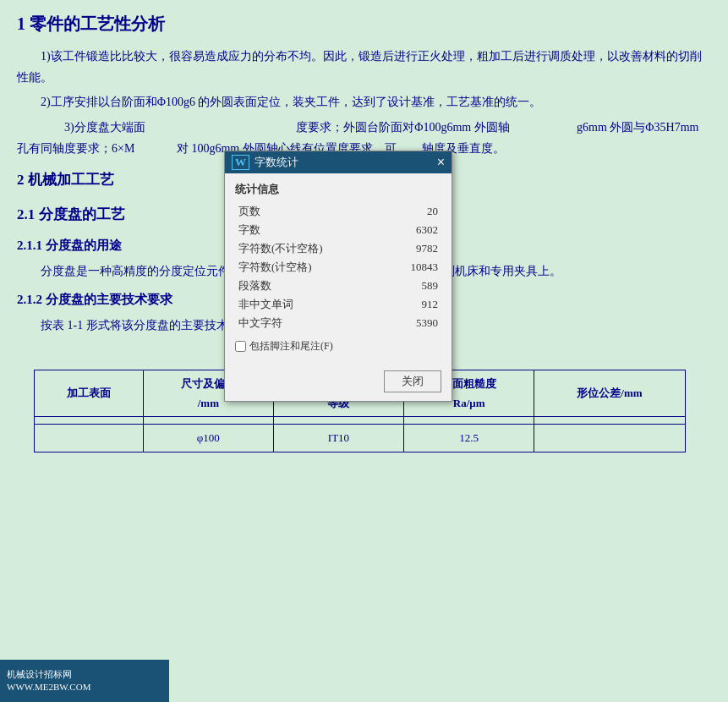 The width and height of the screenshot is (728, 702). What do you see at coordinates (49, 687) in the screenshot?
I see `bottom-bar-line2: WWW.ME2BW.COM` at bounding box center [49, 687].